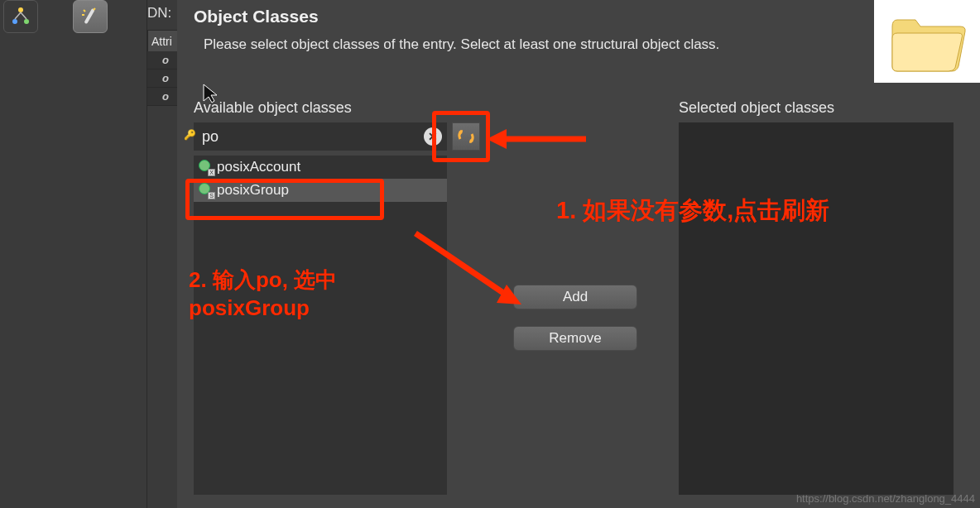 Image resolution: width=980 pixels, height=508 pixels. What do you see at coordinates (433, 137) in the screenshot?
I see `clear-search-button: ✕` at bounding box center [433, 137].